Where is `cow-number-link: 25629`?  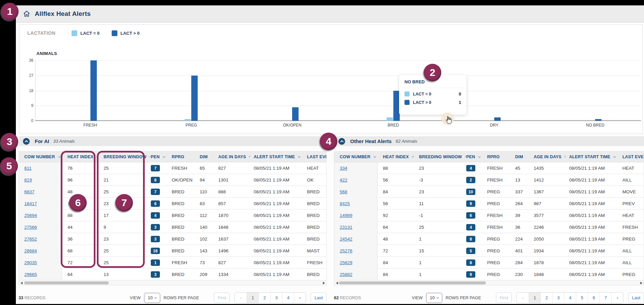
cow-number-link: 25629 is located at coordinates (346, 262).